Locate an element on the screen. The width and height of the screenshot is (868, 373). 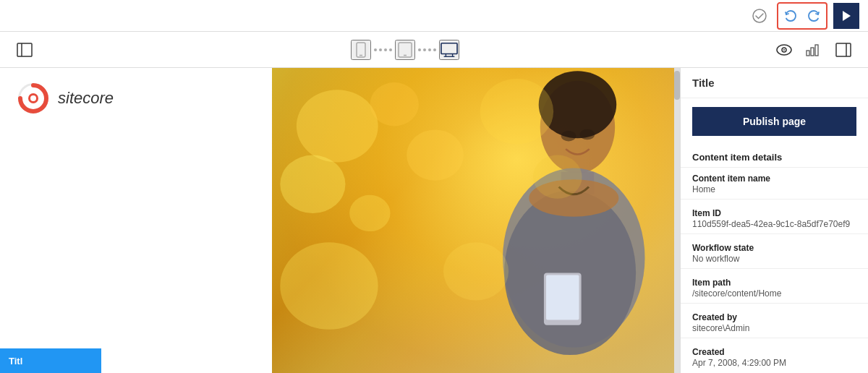
detail-value: 110d559f-dea5-42ea-9c1c-8a5df7e70ef9 is located at coordinates (774, 224).